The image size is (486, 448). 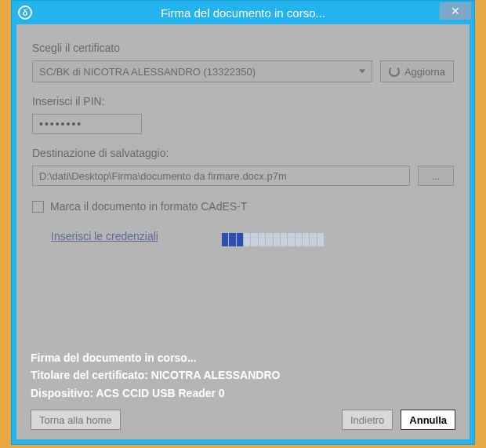 I want to click on timestamp-label: Marca il documento in formato CAdES-T, so click(x=149, y=206).